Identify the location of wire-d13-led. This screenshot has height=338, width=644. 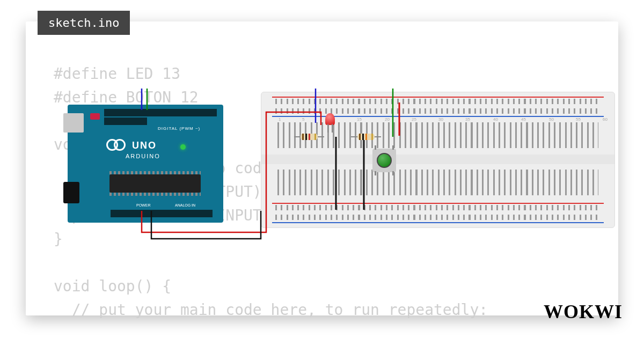
(229, 106).